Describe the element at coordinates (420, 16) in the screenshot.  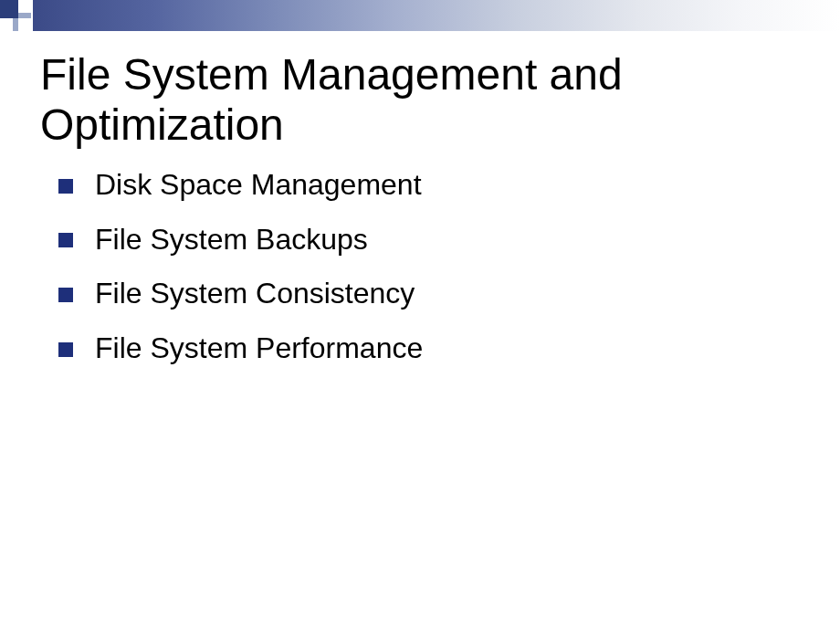
I see `slide-top-decoration` at that location.